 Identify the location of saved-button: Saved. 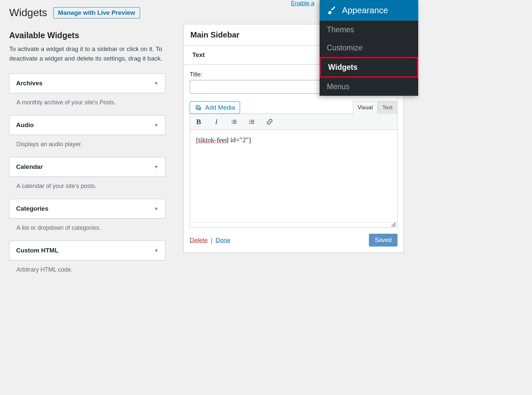
(383, 240).